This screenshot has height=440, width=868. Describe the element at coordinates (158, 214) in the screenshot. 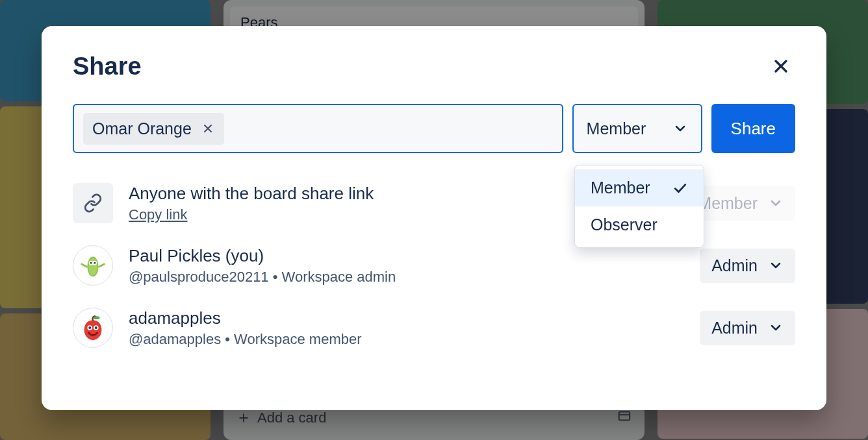

I see `copy-link-button: Copy link` at that location.